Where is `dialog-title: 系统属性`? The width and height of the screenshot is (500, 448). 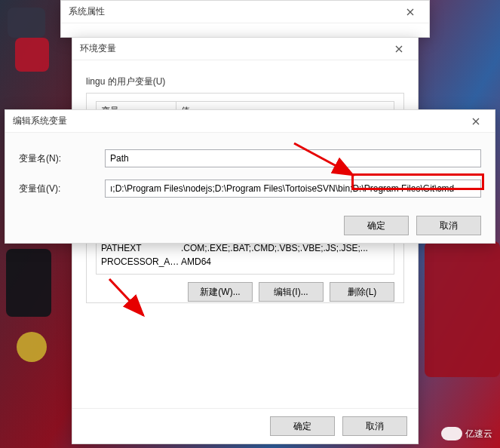 dialog-title: 系统属性 is located at coordinates (87, 12).